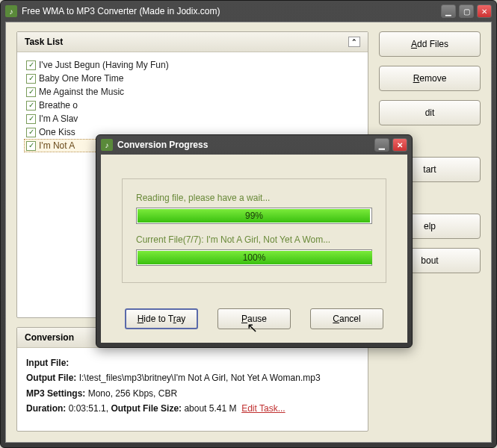  What do you see at coordinates (58, 105) in the screenshot?
I see `task-label: Breathe o` at bounding box center [58, 105].